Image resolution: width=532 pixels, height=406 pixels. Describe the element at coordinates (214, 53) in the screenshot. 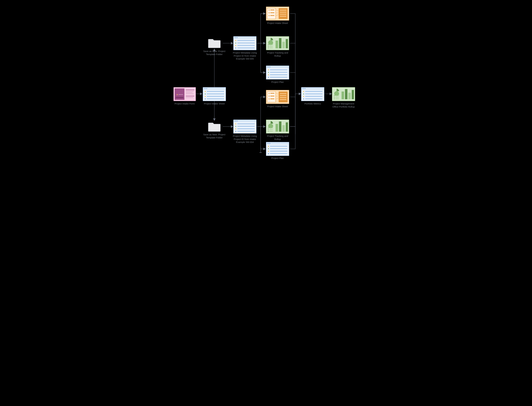

I see `label-template-folder-1: Save as New: Project Template Folder` at that location.